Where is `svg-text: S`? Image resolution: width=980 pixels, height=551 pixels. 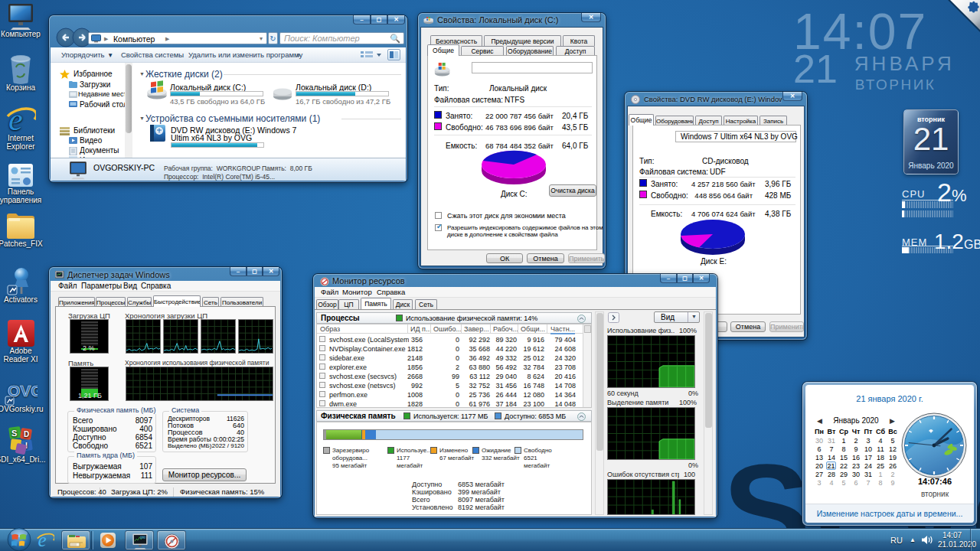
svg-text: S is located at coordinates (14, 433).